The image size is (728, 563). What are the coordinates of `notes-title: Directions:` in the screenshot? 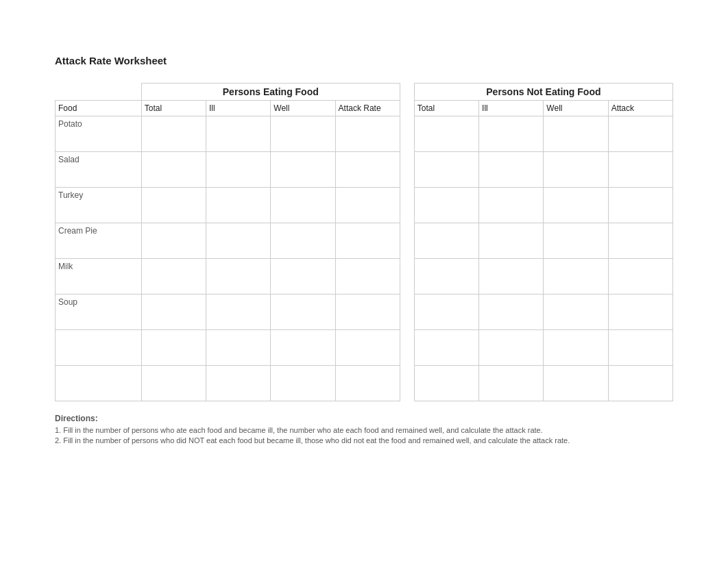 It's located at (364, 418).